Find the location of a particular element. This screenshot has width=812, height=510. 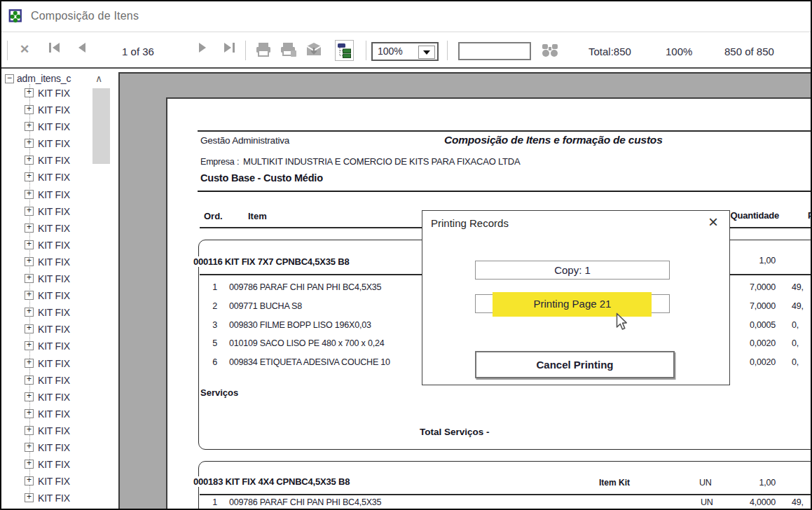

print-setup-icon is located at coordinates (289, 50).